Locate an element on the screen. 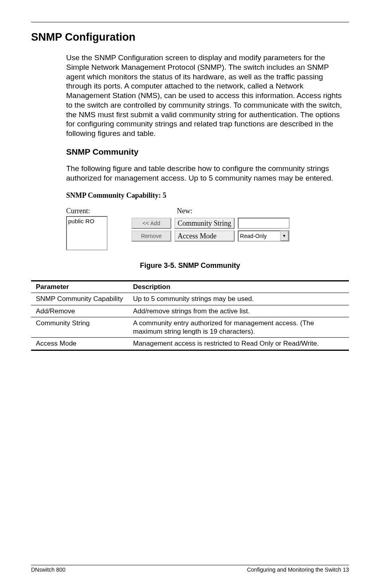 The image size is (380, 588). figure-caption: Figure 3-5. SNMP Community is located at coordinates (190, 265).